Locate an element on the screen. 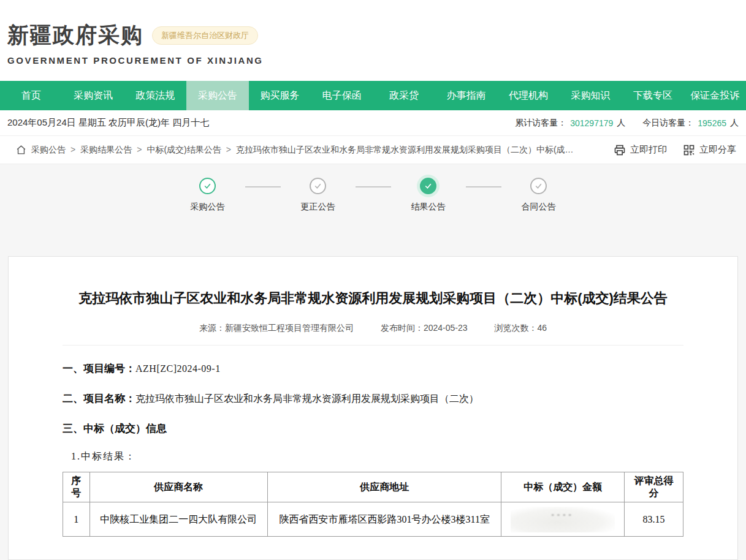  date-text: 2024年05月24日 星期五 农历甲辰(龙)年 四月十七 is located at coordinates (108, 123).